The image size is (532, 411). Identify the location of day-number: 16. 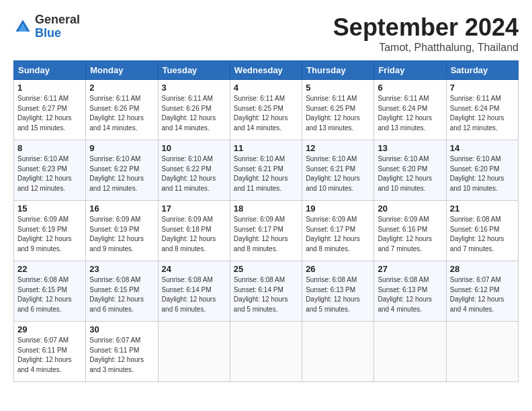
(122, 208).